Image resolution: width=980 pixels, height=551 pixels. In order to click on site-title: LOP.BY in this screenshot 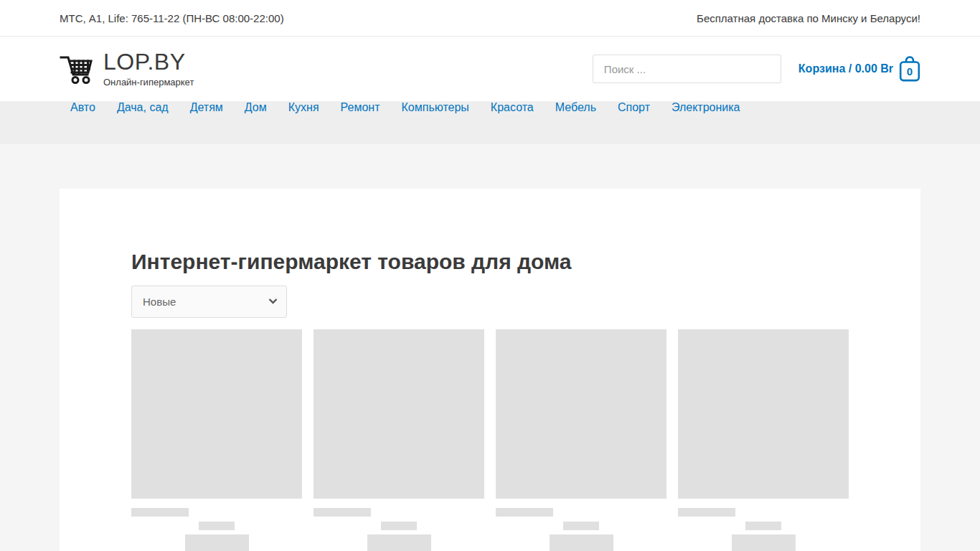, I will do `click(149, 62)`.